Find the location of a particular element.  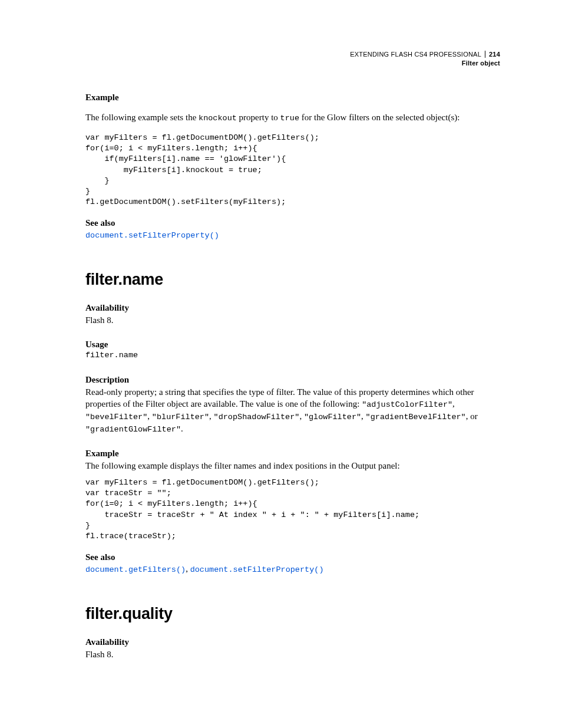

inline-code: knockout is located at coordinates (218, 118).